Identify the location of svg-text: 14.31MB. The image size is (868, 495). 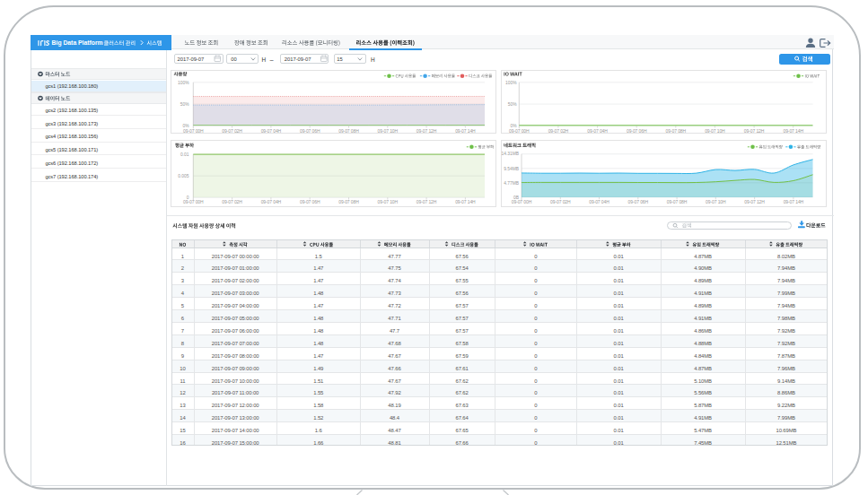
(510, 154).